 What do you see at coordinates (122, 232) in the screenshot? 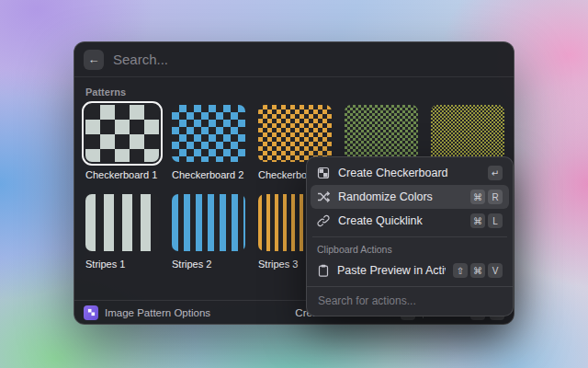
I see `pattern-item: Stripes 1` at bounding box center [122, 232].